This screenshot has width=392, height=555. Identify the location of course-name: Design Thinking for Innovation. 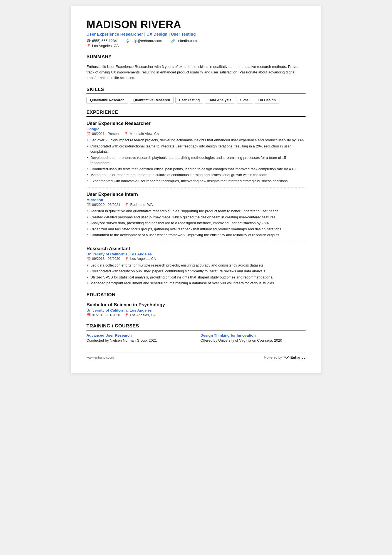
(253, 336).